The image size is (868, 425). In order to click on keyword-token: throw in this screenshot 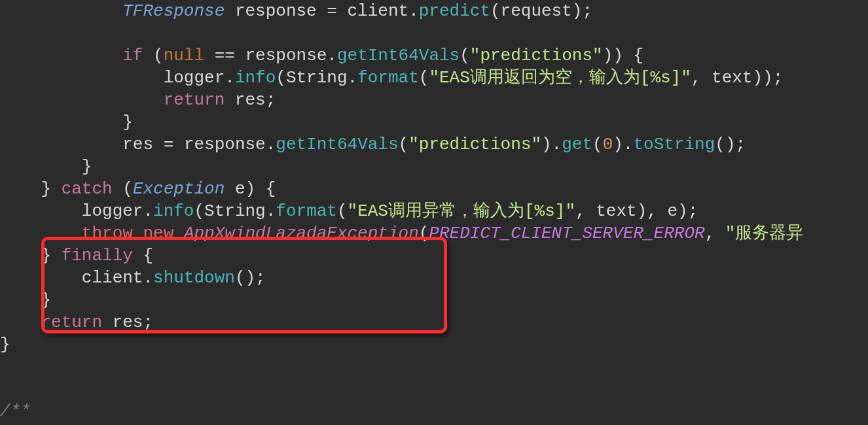, I will do `click(107, 233)`.